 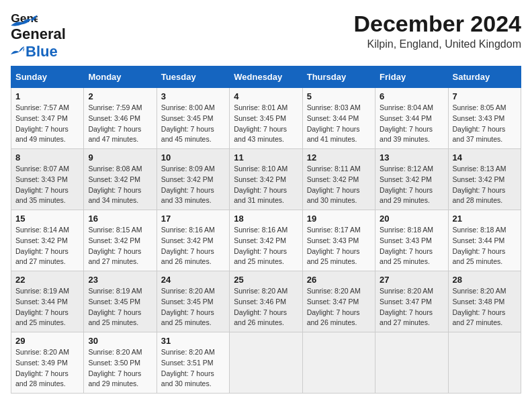 I want to click on col-friday: Friday, so click(x=412, y=77).